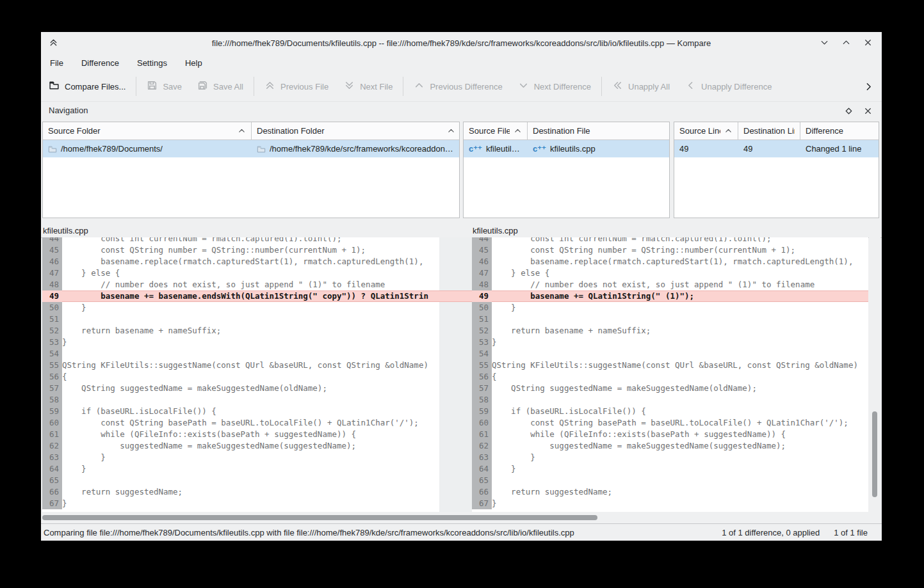 The width and height of the screenshot is (924, 588). Describe the element at coordinates (482, 365) in the screenshot. I see `line-number: 55` at that location.